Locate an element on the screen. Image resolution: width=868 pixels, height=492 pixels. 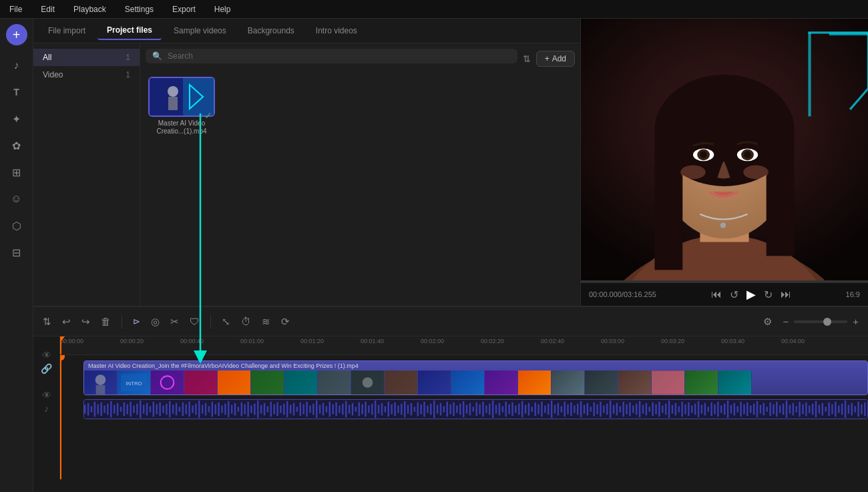
zoom-in-button: + is located at coordinates (856, 322).